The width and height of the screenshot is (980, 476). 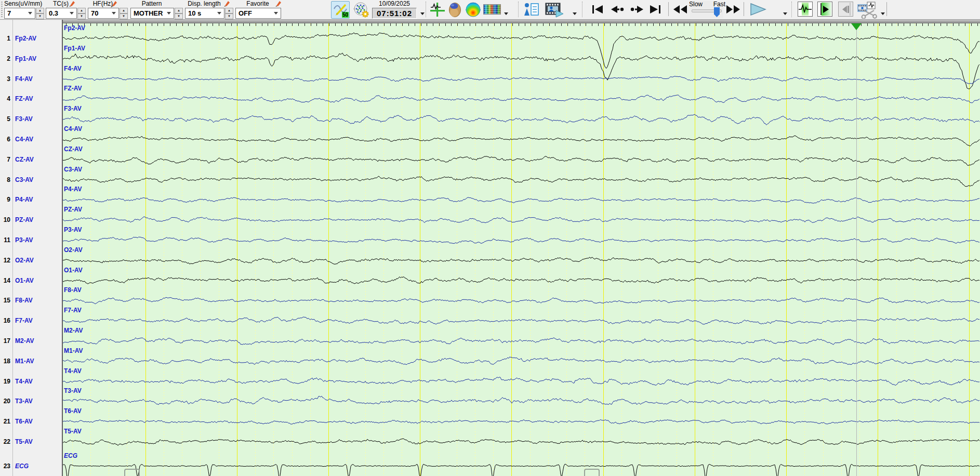 What do you see at coordinates (73, 189) in the screenshot?
I see `trace-label-P4-AV: P4-AV` at bounding box center [73, 189].